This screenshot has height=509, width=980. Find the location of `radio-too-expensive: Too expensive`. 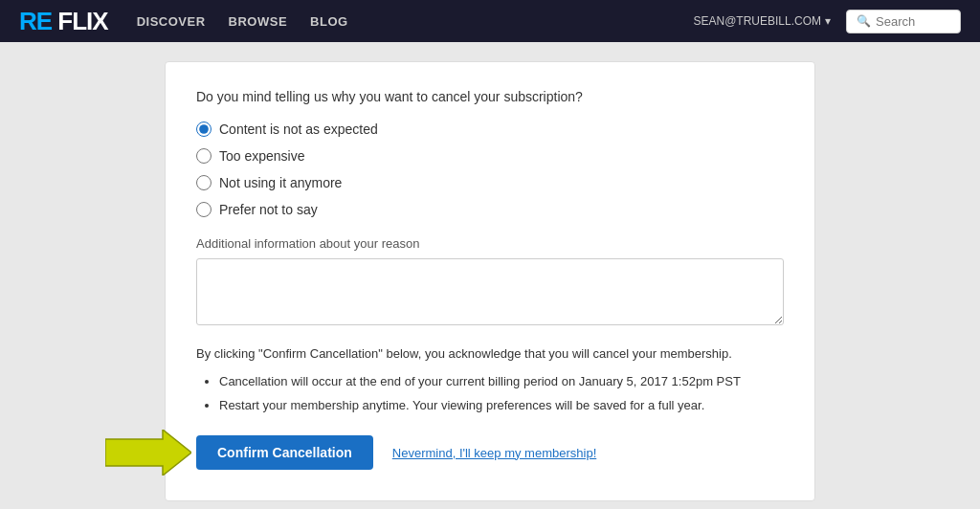

radio-too-expensive: Too expensive is located at coordinates (490, 156).